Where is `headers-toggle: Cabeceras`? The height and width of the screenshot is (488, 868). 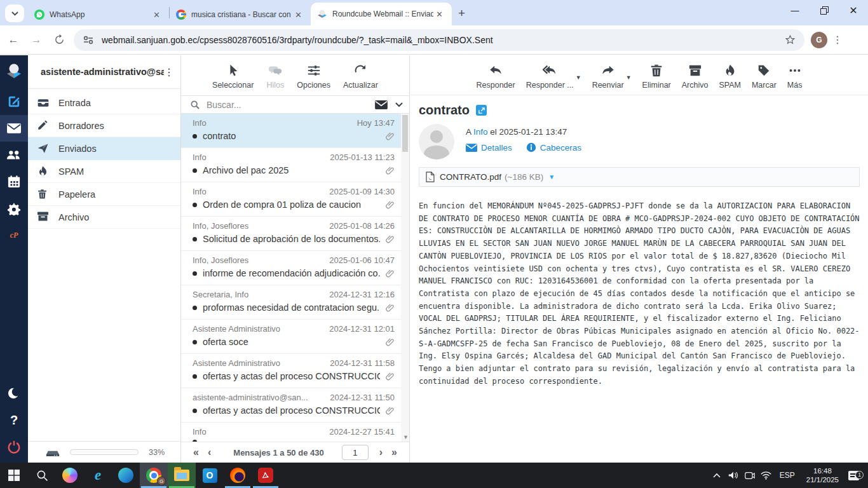
headers-toggle: Cabeceras is located at coordinates (554, 147).